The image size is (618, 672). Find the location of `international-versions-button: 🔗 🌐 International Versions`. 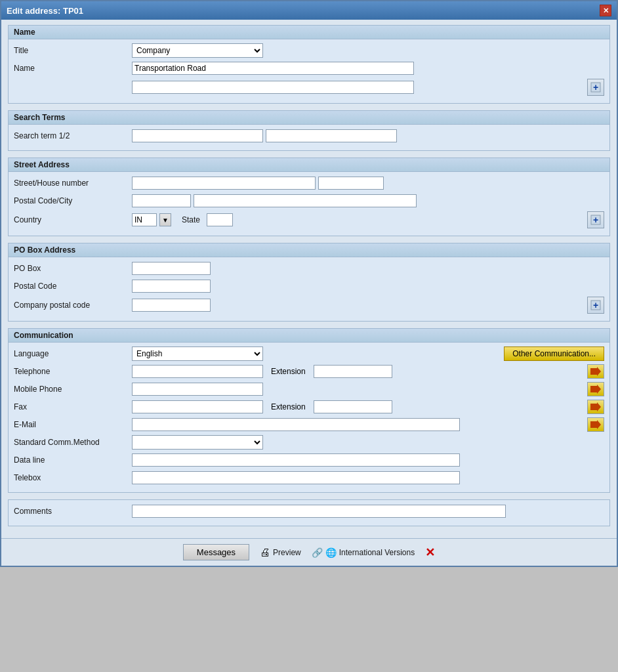

international-versions-button: 🔗 🌐 International Versions is located at coordinates (363, 553).